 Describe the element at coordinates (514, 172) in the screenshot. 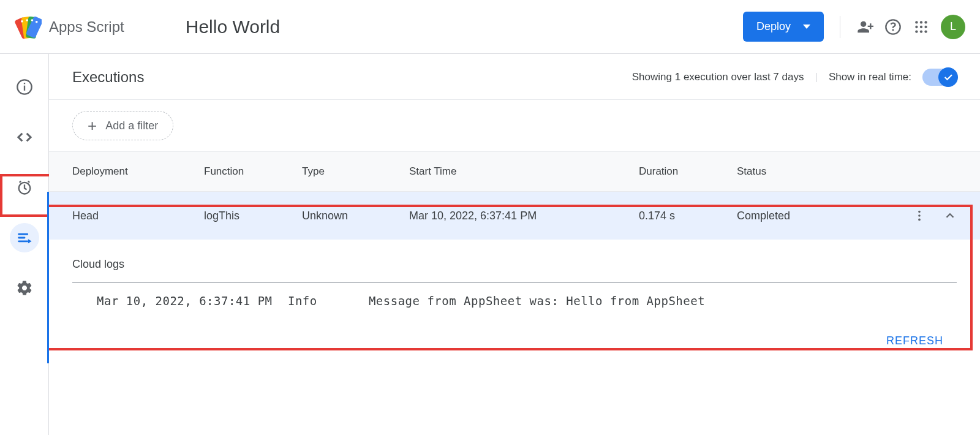

I see `table-header: Deployment Function Type Start Time Dura…` at that location.